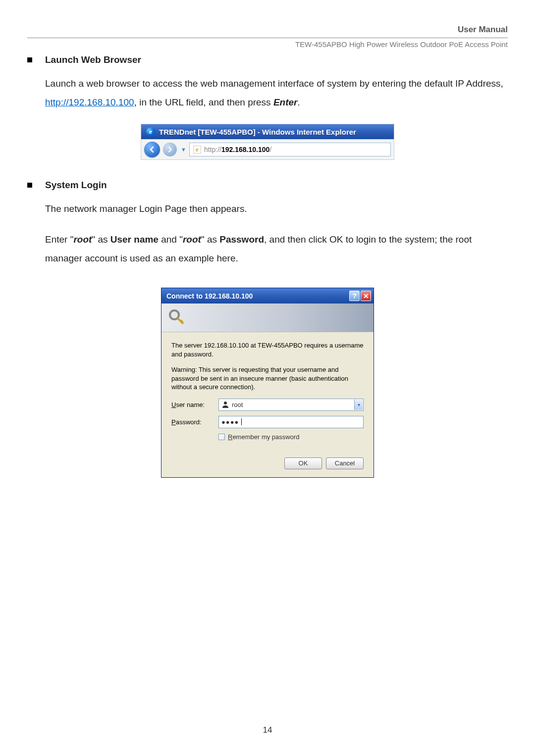 This screenshot has height=756, width=535. What do you see at coordinates (268, 38) in the screenshot?
I see `header-divider` at bounding box center [268, 38].